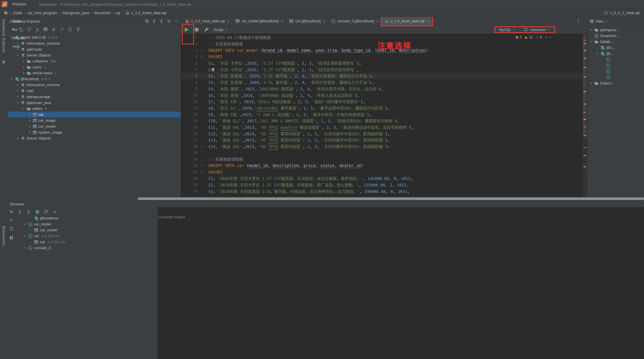 Image resolution: width=644 pixels, height=359 pixels. I want to click on session-dropdown: <session>, so click(537, 30).